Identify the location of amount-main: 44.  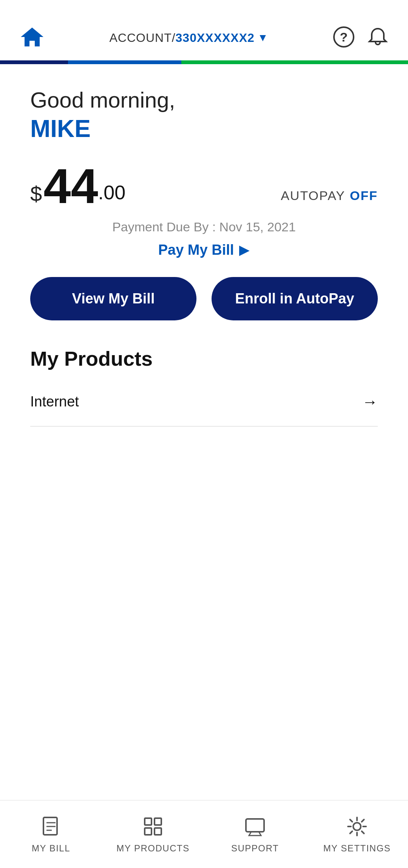
(71, 186).